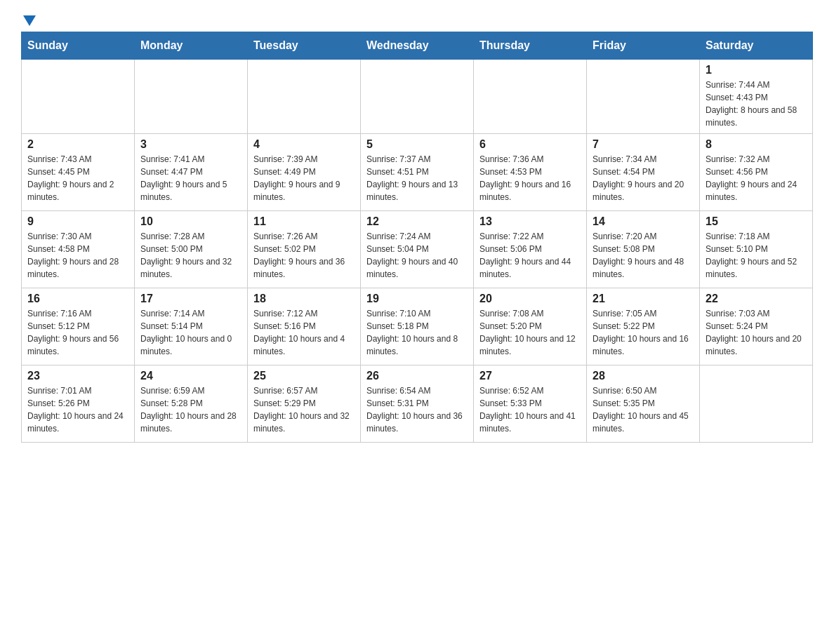 The height and width of the screenshot is (644, 834). I want to click on day-info: Sunrise: 7:24 AM Sunset: 5:04 PM Dayligh…, so click(417, 255).